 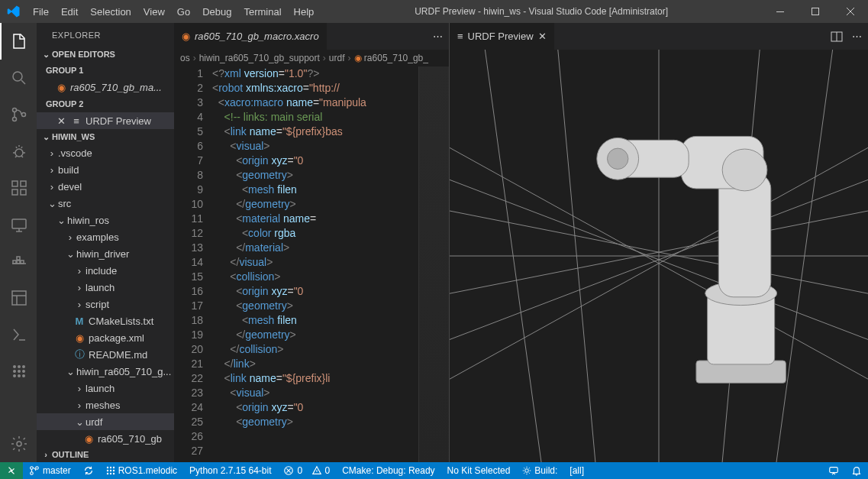 What do you see at coordinates (18, 151) in the screenshot?
I see `activity-debug-icon` at bounding box center [18, 151].